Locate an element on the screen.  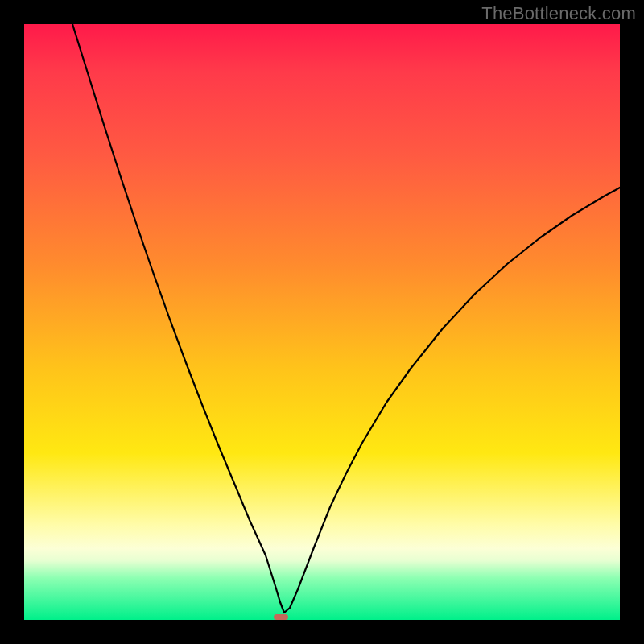
watermark-text: TheBottleneck.com is located at coordinates (559, 14).